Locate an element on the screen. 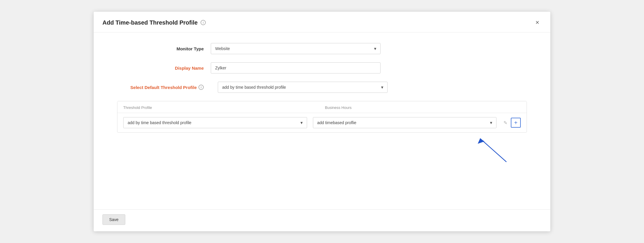 The image size is (644, 243). row-actions: ✎ + is located at coordinates (512, 123).